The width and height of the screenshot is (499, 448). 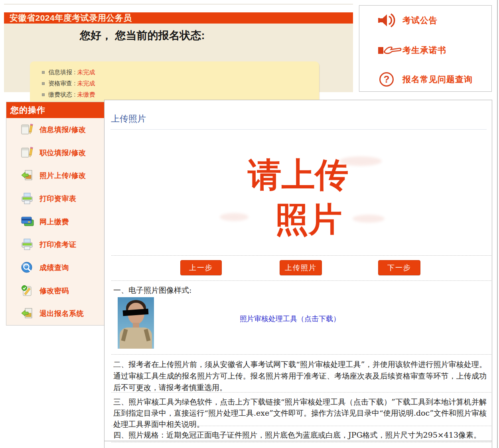 What do you see at coordinates (425, 49) in the screenshot?
I see `quick-links-panel: 考试公告 考生承诺书 ? 报名常见问题查询` at bounding box center [425, 49].